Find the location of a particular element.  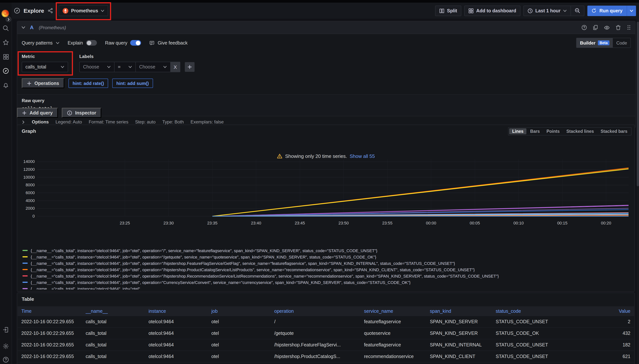

table-cell: 432 is located at coordinates (596, 334).